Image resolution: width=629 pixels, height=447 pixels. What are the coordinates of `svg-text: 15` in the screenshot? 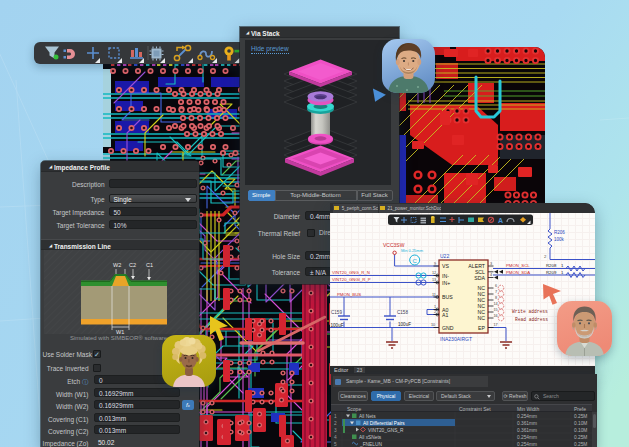 It's located at (496, 310).